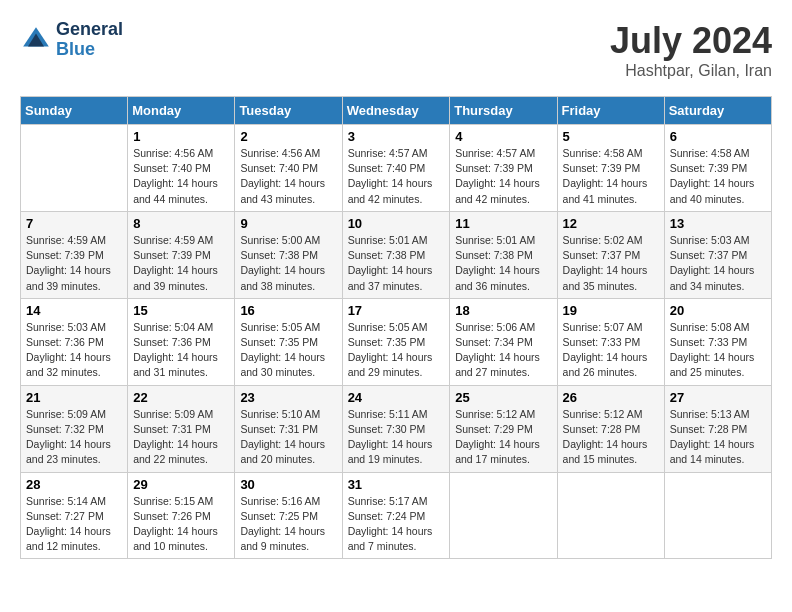  What do you see at coordinates (288, 310) in the screenshot?
I see `day-number: 16` at bounding box center [288, 310].